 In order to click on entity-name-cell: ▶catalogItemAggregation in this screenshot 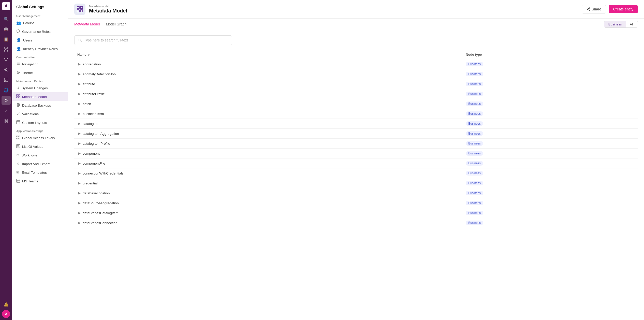, I will do `click(269, 134)`.